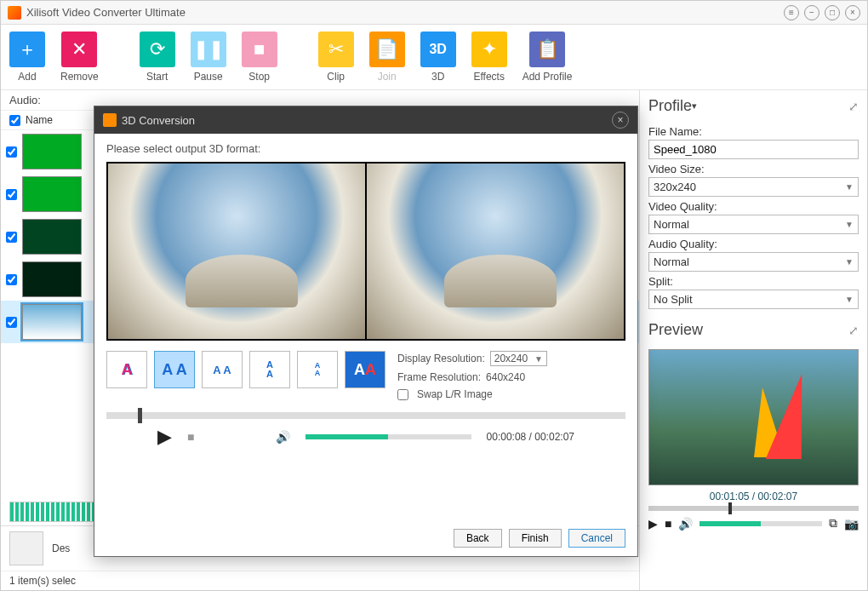 This screenshot has width=868, height=591. What do you see at coordinates (754, 330) in the screenshot?
I see `preview-title: Preview⤢` at bounding box center [754, 330].